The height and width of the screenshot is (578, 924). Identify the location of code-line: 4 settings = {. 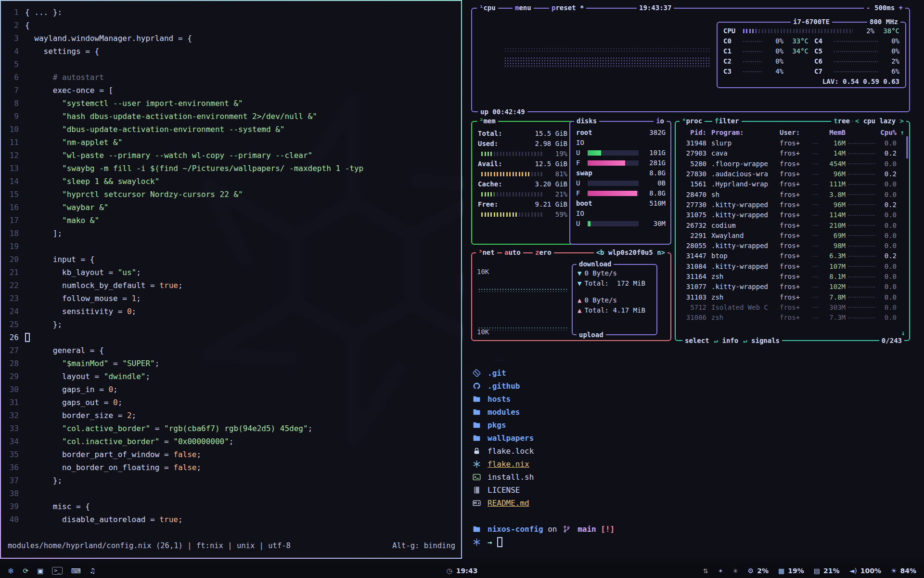
(231, 51).